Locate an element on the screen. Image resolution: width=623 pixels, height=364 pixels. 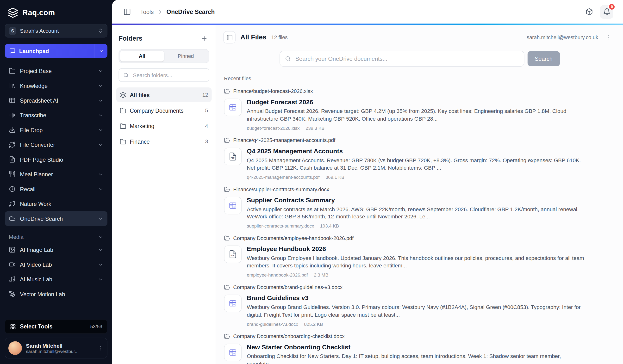
folder-item-marketing: Marketing 4 is located at coordinates (164, 126).